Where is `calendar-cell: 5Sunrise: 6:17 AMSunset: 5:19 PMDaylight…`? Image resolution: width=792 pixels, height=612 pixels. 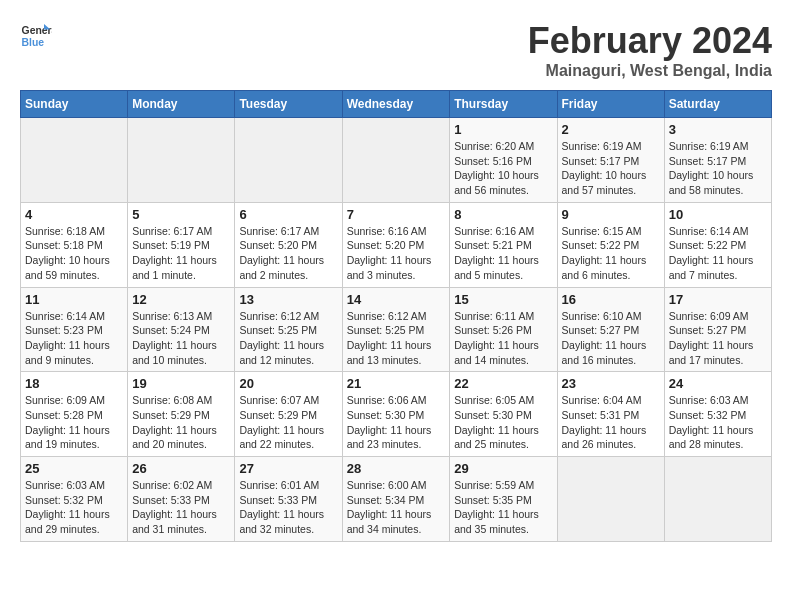
calendar-cell: 5Sunrise: 6:17 AMSunset: 5:19 PMDaylight… is located at coordinates (182, 244).